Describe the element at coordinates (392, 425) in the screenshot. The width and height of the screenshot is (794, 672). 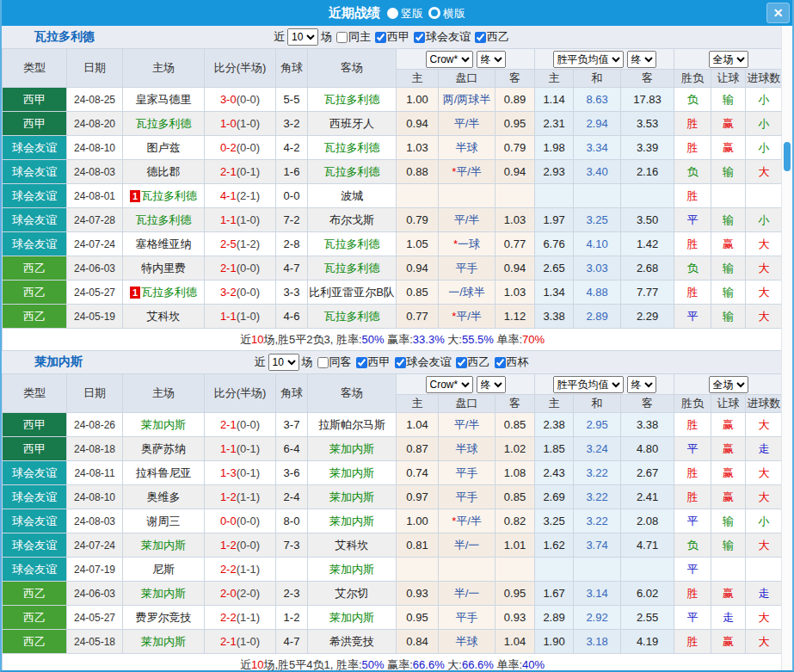
I see `match-row: 西甲24-08-26莱加内斯2-1(0-0)3-7拉斯帕尔马斯1.04平/半0.…` at that location.